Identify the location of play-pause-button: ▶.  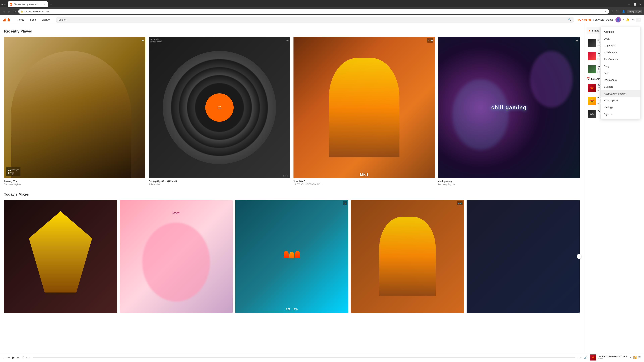
(14, 358).